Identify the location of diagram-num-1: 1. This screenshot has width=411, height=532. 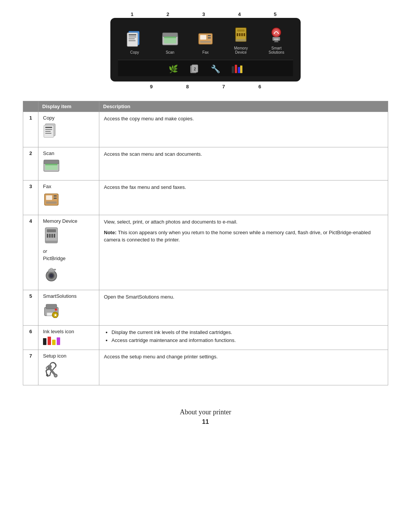
(132, 14).